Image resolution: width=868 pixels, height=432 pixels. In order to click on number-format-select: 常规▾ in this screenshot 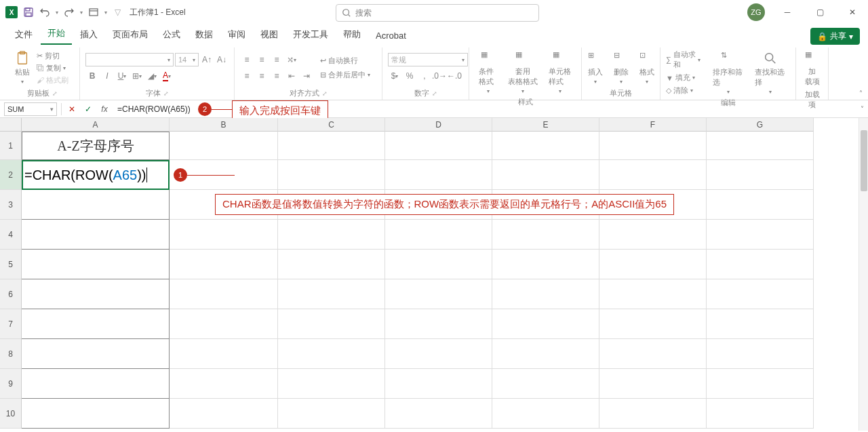, I will do `click(428, 60)`.